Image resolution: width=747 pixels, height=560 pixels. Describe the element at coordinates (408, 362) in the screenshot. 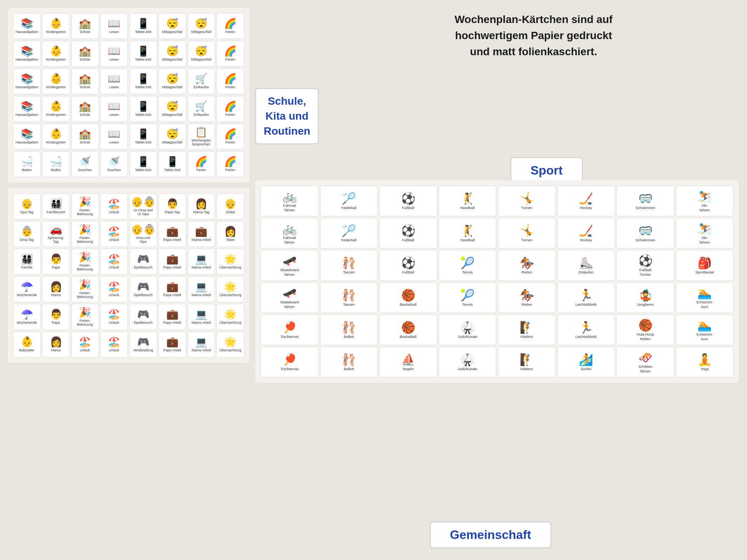

I see `card-item: ⛵Segeln` at that location.